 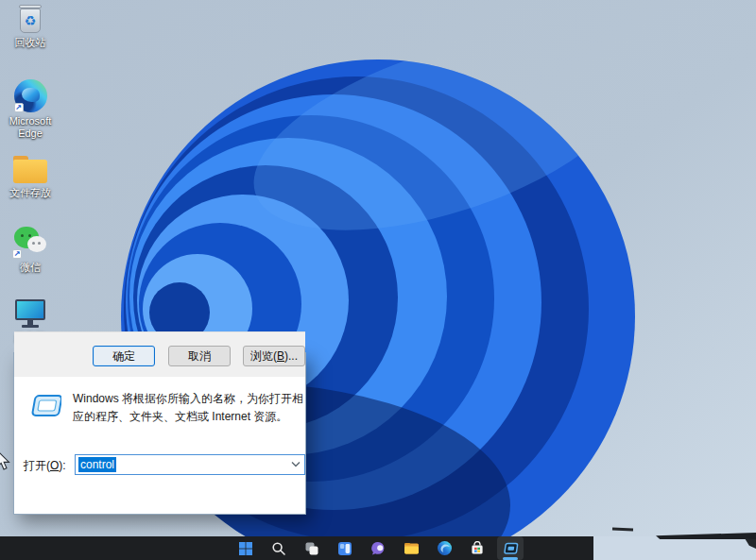 I want to click on recycle-glyph: ♻, so click(x=30, y=21).